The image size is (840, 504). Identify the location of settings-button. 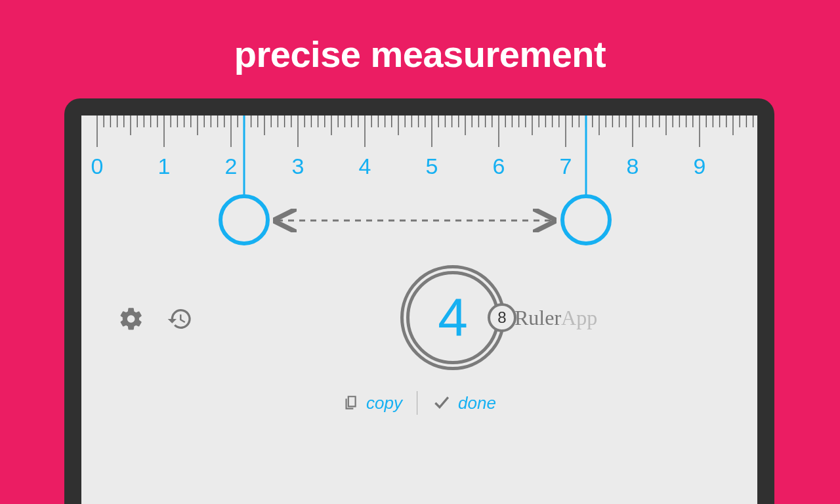
(131, 319).